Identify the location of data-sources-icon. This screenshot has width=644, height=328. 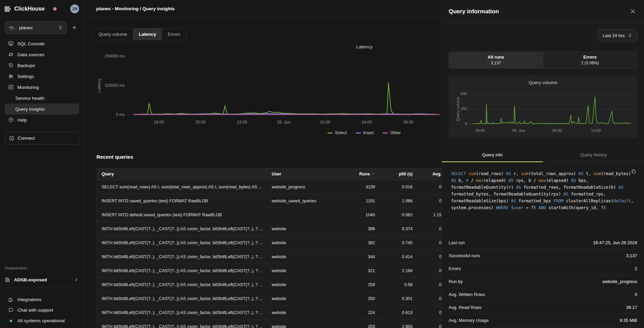
(11, 54).